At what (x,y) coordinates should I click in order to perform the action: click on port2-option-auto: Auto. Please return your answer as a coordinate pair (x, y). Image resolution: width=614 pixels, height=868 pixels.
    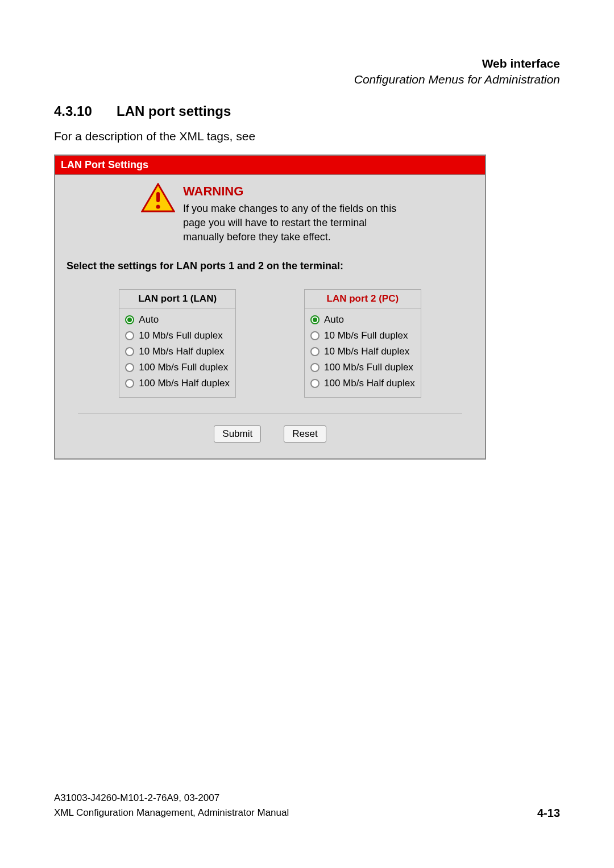
    Looking at the image, I should click on (363, 320).